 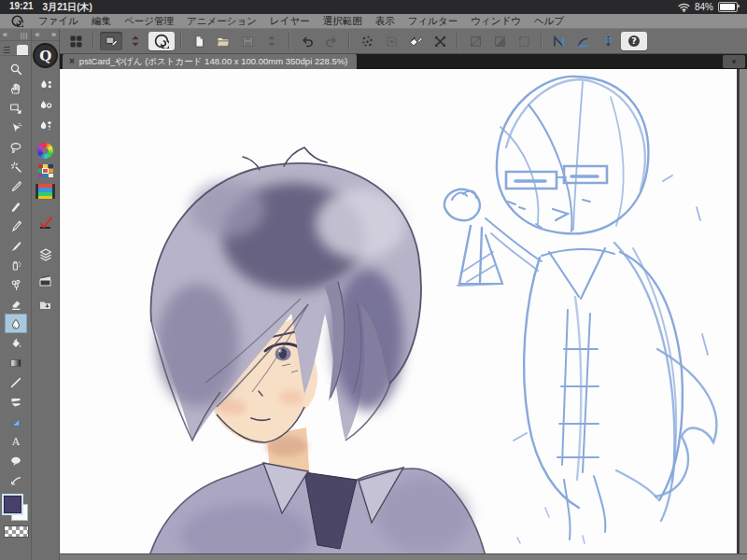 I want to click on pen-tool, so click(x=16, y=205).